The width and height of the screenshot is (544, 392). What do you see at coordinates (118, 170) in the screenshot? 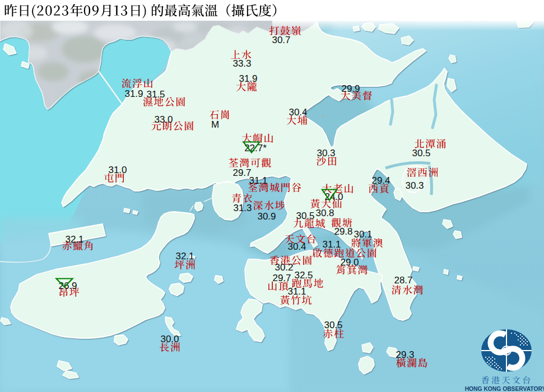
I see `svg-text: 31.0` at bounding box center [118, 170].